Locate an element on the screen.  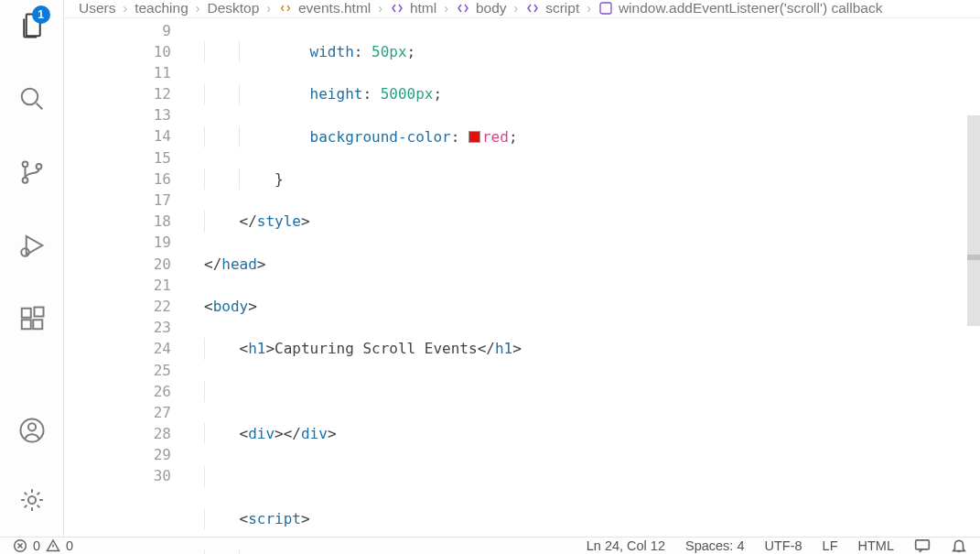
breadcrumb-item: window.addEventListener('scroll') callba… is located at coordinates (741, 8).